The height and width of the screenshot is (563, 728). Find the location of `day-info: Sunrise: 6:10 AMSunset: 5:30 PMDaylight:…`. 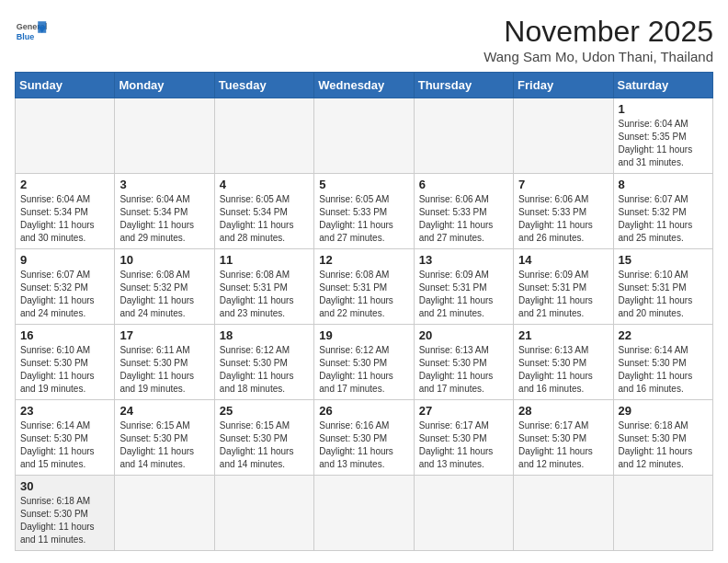

day-info: Sunrise: 6:10 AMSunset: 5:30 PMDaylight:… is located at coordinates (64, 370).